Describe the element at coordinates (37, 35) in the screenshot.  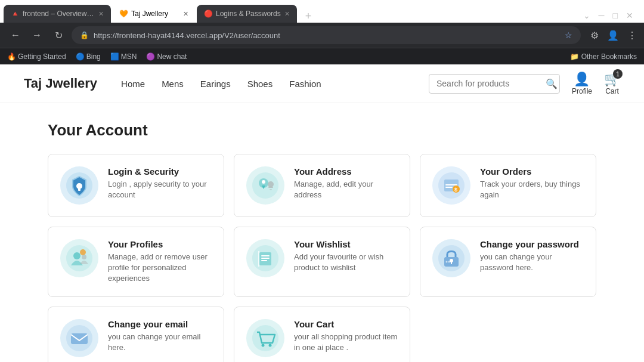
I see `nav-buttons: ← → ↻` at that location.